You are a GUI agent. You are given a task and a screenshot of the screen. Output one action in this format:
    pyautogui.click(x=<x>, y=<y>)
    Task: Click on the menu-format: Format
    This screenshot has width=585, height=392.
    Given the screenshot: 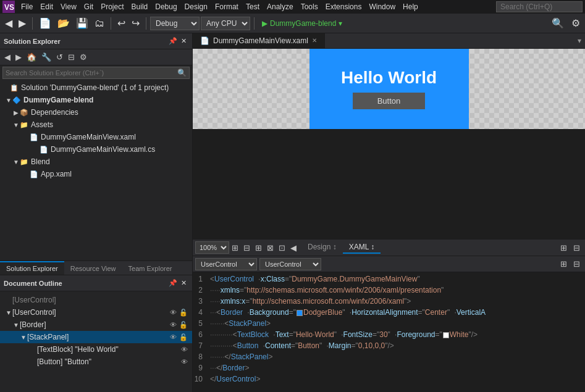 What is the action you would take?
    pyautogui.click(x=227, y=7)
    